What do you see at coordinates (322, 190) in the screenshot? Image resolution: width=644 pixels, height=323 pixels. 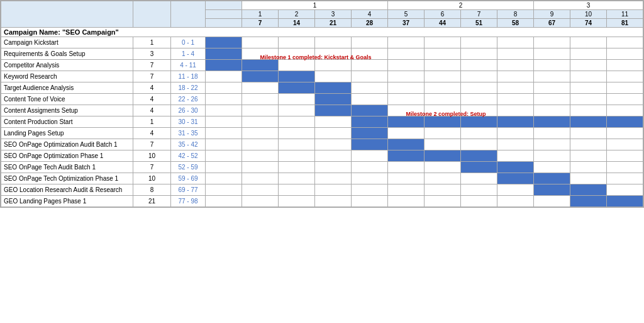 I see `task-row: GEO Location Research Audit & Research86…` at bounding box center [322, 190].